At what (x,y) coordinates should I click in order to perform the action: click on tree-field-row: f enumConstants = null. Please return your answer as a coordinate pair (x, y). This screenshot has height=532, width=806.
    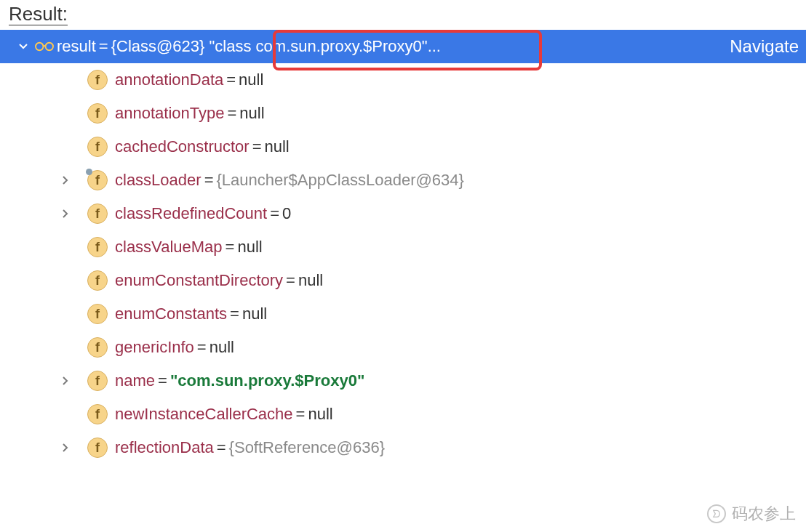
    Looking at the image, I should click on (403, 314).